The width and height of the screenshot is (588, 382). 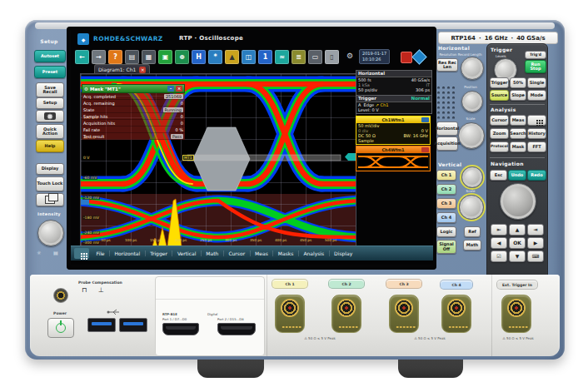 What do you see at coordinates (50, 169) in the screenshot?
I see `display-button: Display` at bounding box center [50, 169].